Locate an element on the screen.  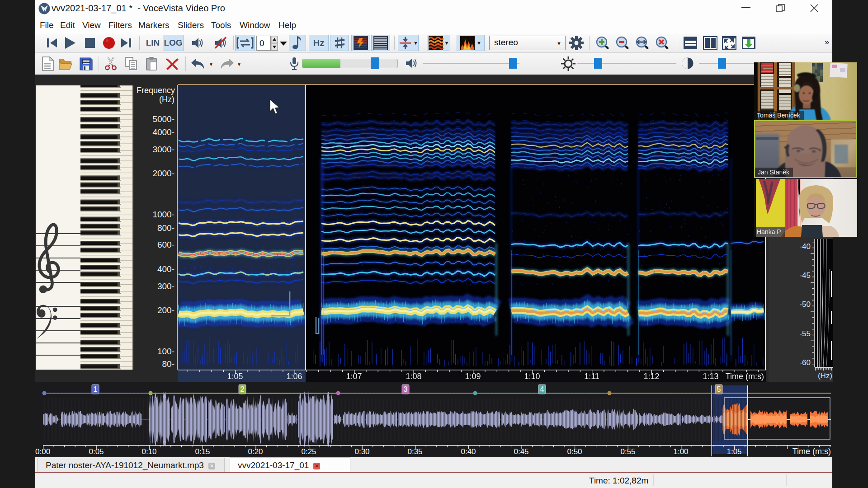
svg-text: 0:35 is located at coordinates (415, 452).